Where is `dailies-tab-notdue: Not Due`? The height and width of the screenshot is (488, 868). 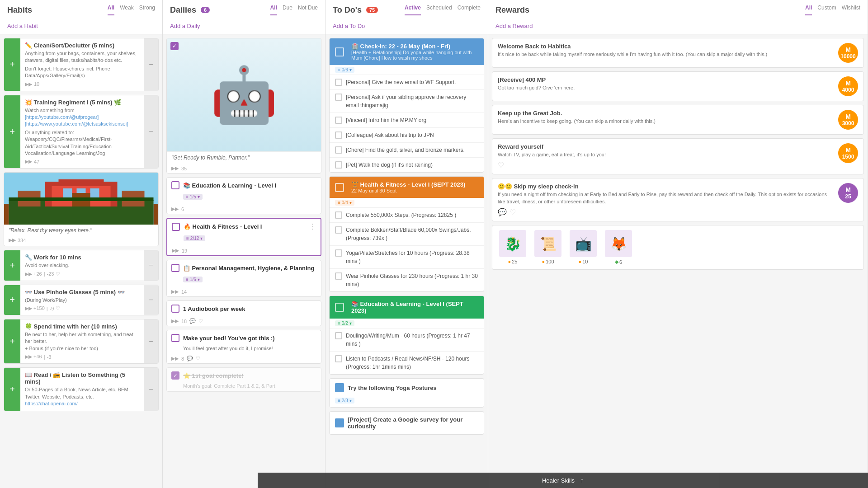 dailies-tab-notdue: Not Due is located at coordinates (308, 10).